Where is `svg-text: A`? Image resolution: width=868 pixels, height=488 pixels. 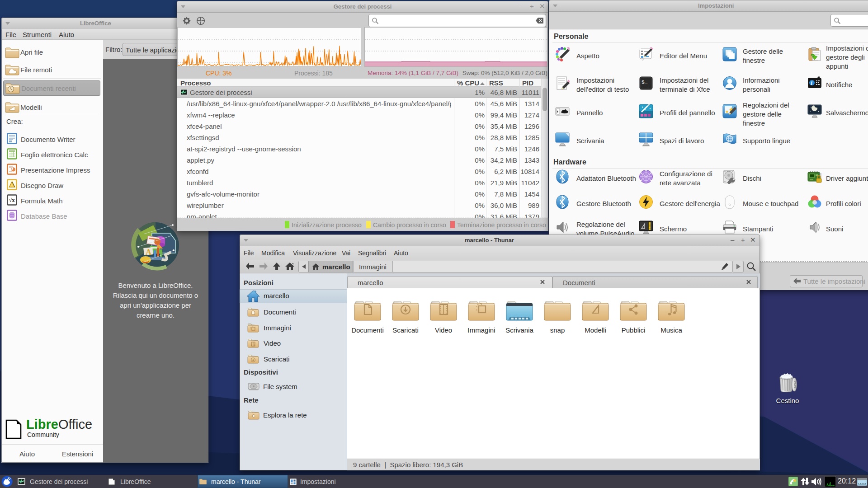 svg-text: A is located at coordinates (148, 252).